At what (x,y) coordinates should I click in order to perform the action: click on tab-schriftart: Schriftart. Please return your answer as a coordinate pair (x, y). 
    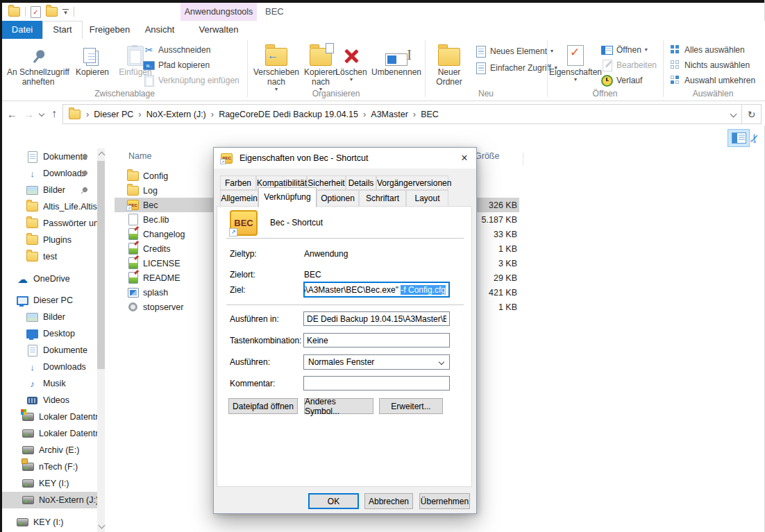
    Looking at the image, I should click on (382, 198).